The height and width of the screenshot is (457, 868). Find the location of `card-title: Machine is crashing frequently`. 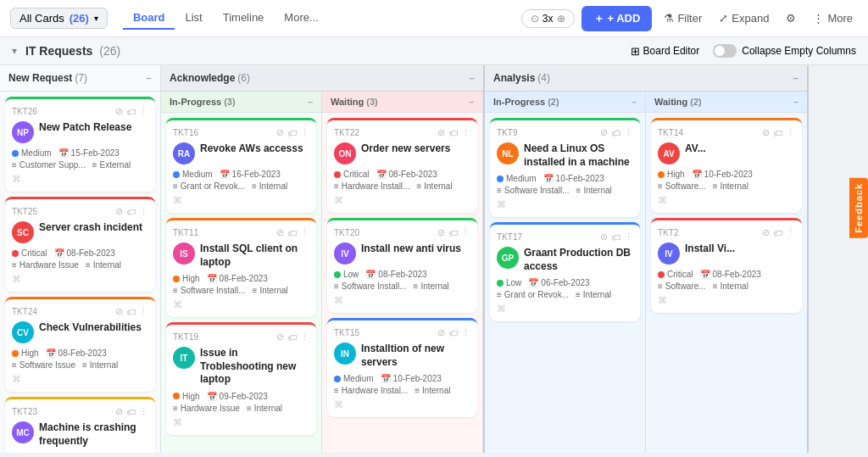

card-title: Machine is crashing frequently is located at coordinates (93, 434).